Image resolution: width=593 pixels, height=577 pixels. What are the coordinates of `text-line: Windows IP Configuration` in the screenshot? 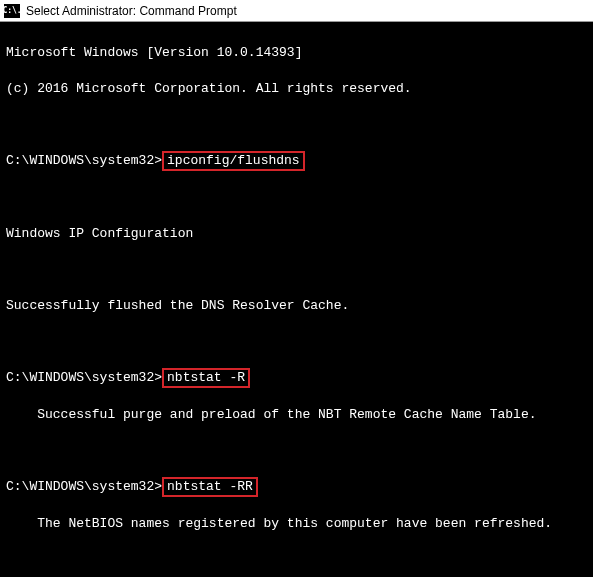 It's located at (296, 234).